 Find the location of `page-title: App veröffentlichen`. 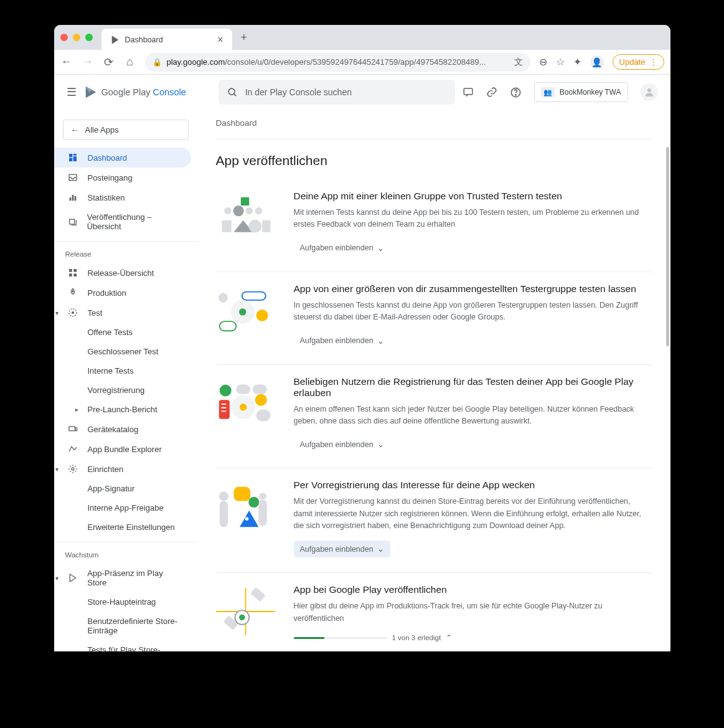

page-title: App veröffentlichen is located at coordinates (434, 159).